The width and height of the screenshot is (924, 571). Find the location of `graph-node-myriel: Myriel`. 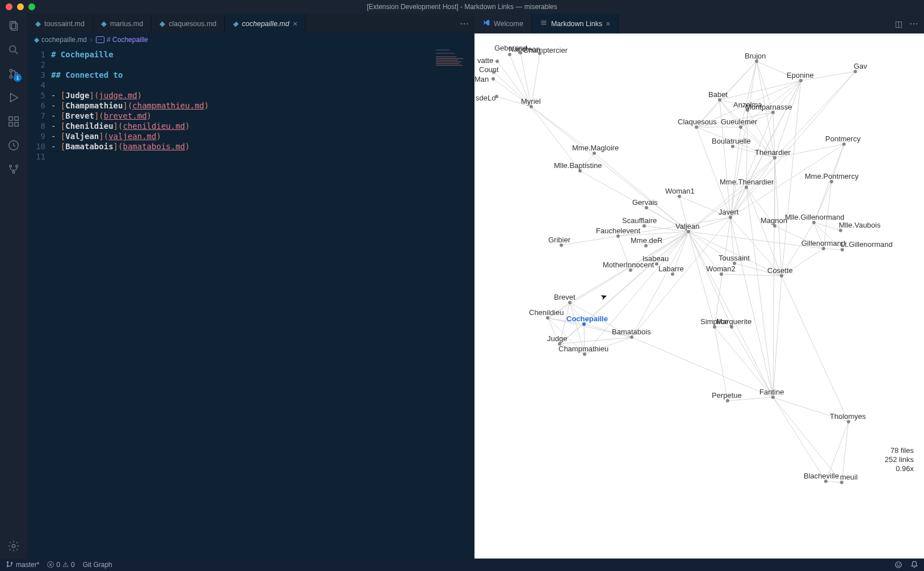

graph-node-myriel: Myriel is located at coordinates (531, 101).